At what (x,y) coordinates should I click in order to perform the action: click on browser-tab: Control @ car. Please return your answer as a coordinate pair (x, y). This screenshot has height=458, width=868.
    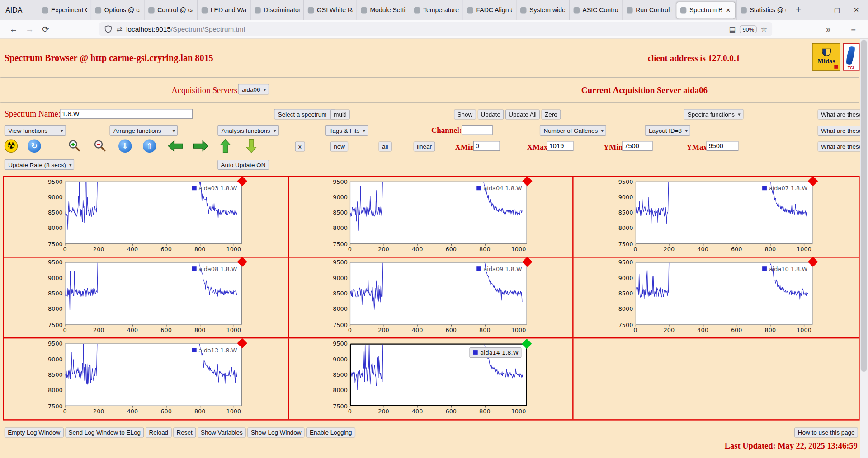
    Looking at the image, I should click on (171, 10).